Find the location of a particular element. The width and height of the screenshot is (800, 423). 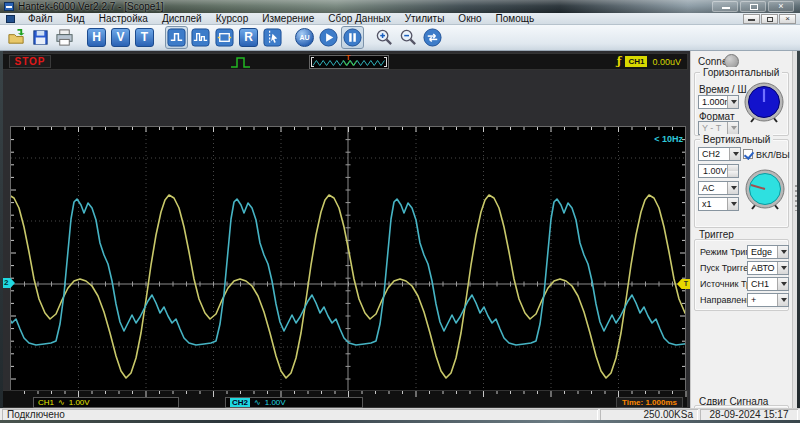

vertical-setup-icon: V is located at coordinates (120, 38).